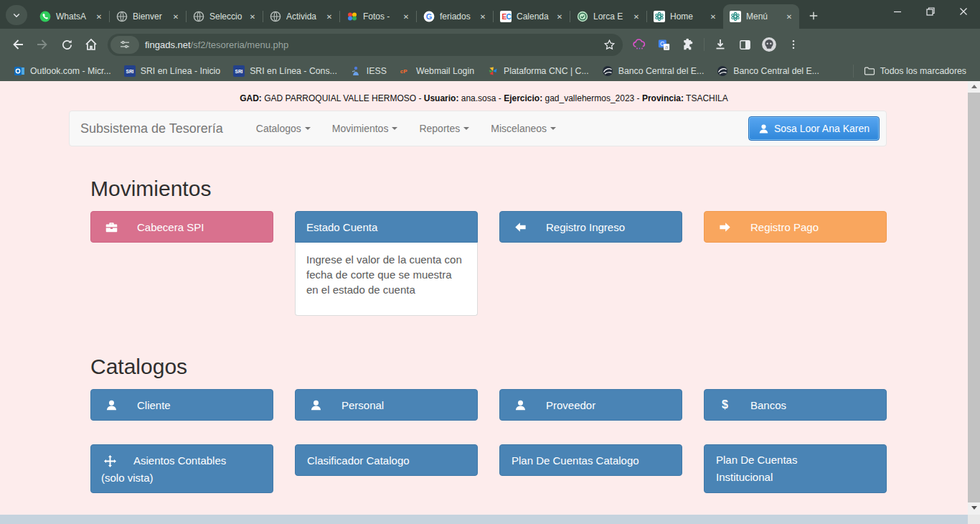  What do you see at coordinates (154, 405) in the screenshot?
I see `button-label: Cliente` at bounding box center [154, 405].